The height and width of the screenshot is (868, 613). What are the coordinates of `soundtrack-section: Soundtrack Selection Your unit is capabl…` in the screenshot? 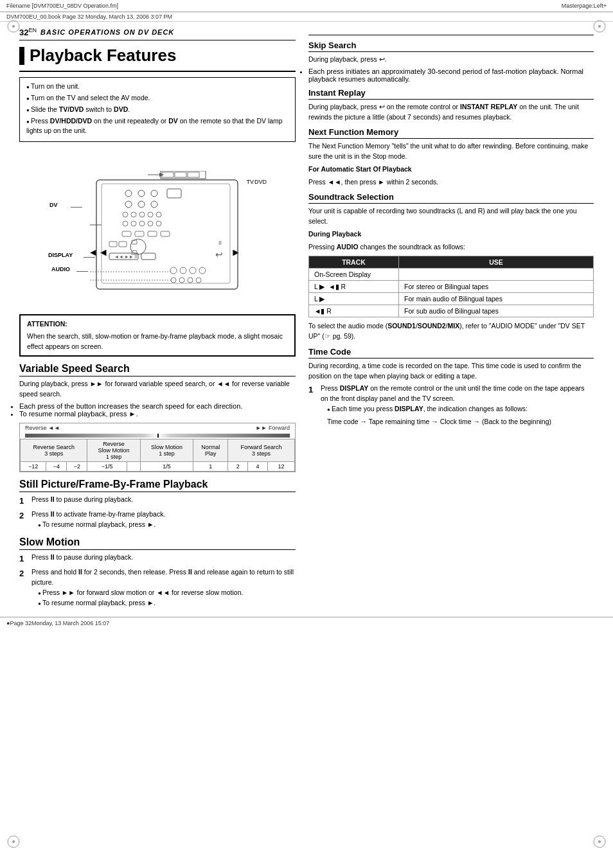 It's located at (451, 267).